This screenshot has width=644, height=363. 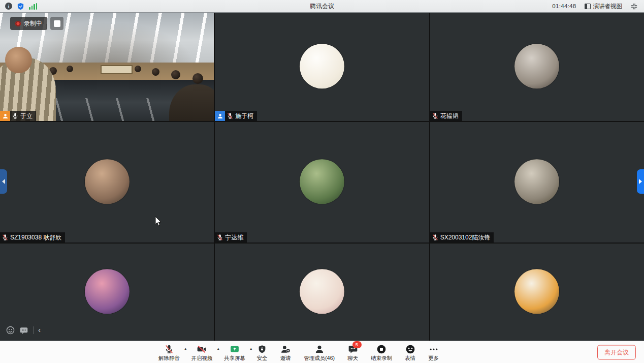 I want to click on page-right-arrow, so click(x=640, y=182).